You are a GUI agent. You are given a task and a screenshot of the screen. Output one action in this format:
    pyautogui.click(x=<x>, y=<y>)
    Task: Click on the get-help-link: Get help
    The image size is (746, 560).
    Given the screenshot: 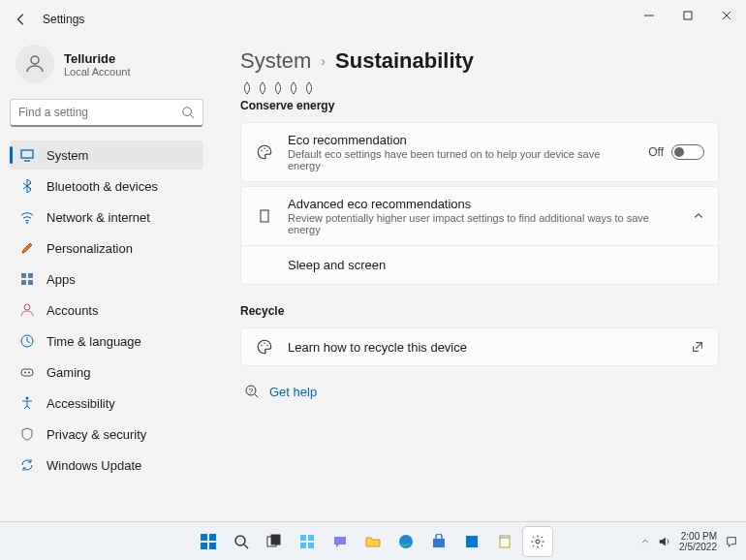 What is the action you would take?
    pyautogui.click(x=293, y=391)
    